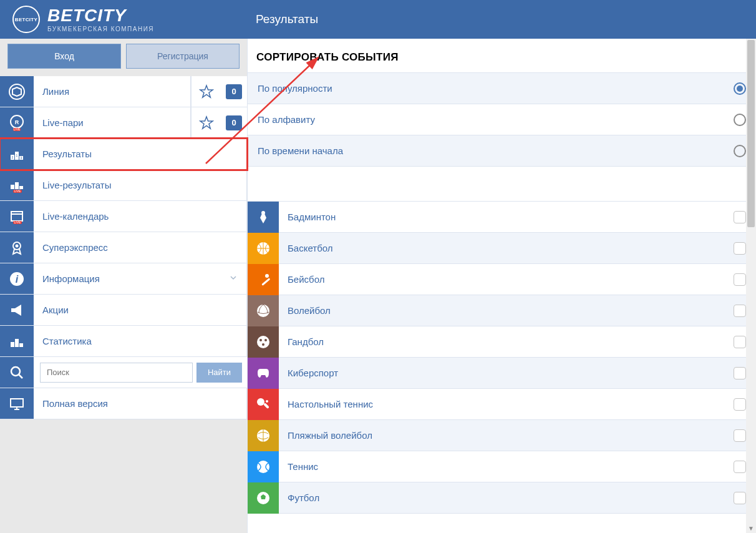 The height and width of the screenshot is (533, 756). I want to click on sort-option-popularity: По популярности, so click(502, 89).